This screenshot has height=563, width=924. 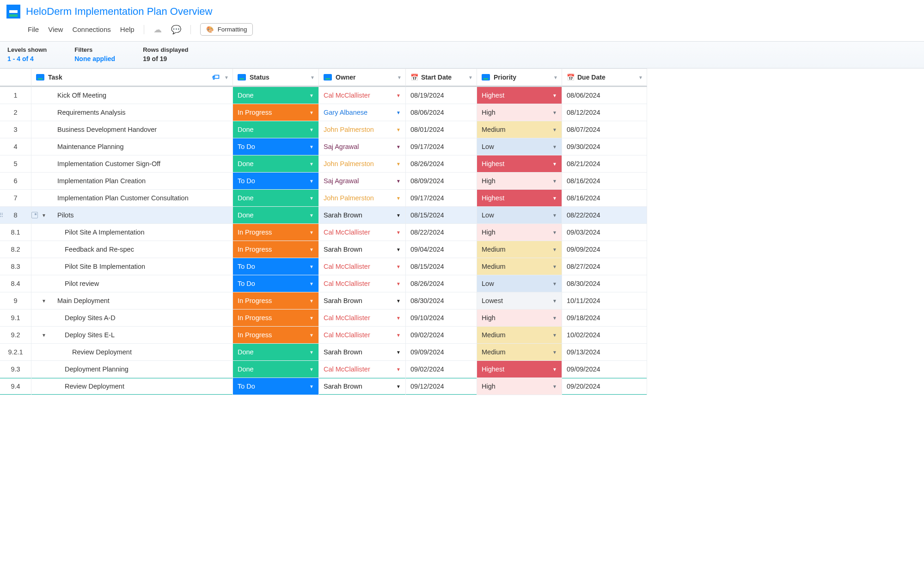 What do you see at coordinates (520, 301) in the screenshot?
I see `priority-select: Lowest▼` at bounding box center [520, 301].